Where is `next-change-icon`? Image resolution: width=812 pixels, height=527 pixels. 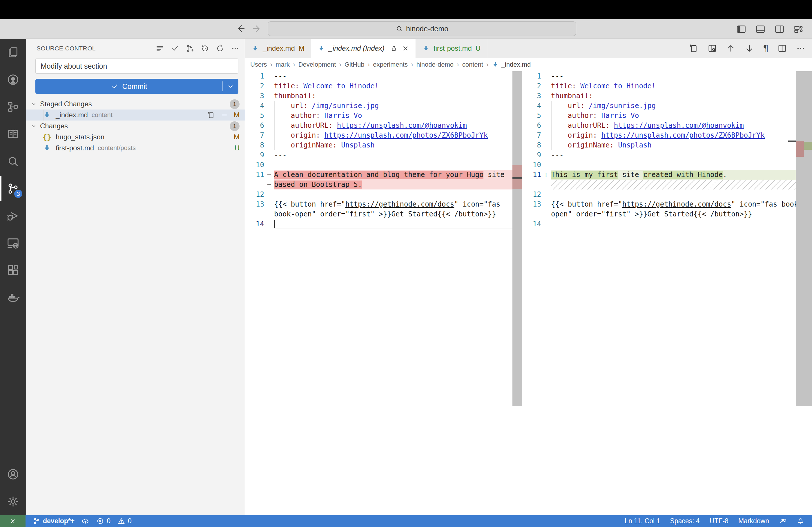
next-change-icon is located at coordinates (749, 48).